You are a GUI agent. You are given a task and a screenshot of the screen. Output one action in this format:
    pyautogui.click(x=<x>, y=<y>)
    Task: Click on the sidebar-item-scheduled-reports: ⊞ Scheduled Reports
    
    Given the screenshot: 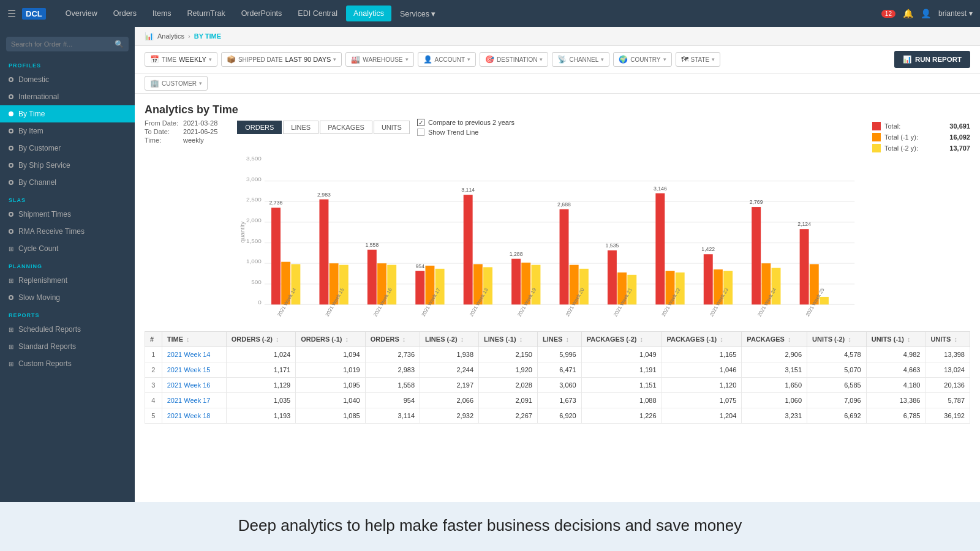 What is the action you would take?
    pyautogui.click(x=67, y=329)
    